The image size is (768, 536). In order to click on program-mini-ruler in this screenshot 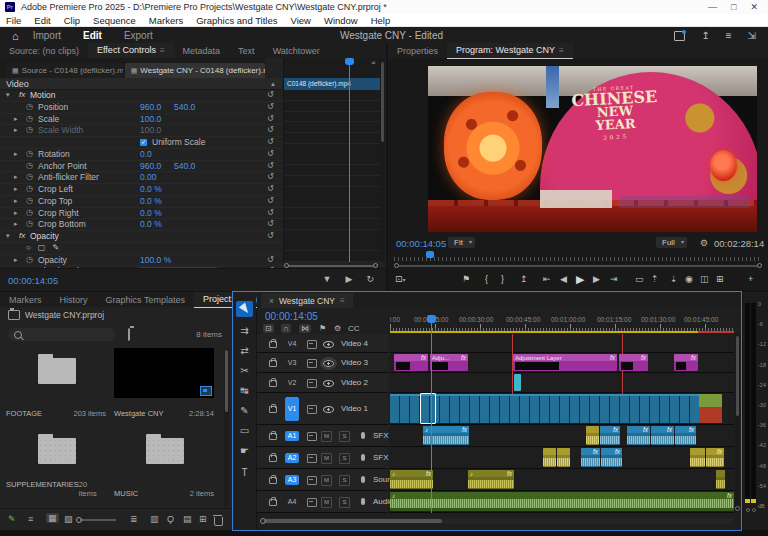, I will do `click(578, 256)`.